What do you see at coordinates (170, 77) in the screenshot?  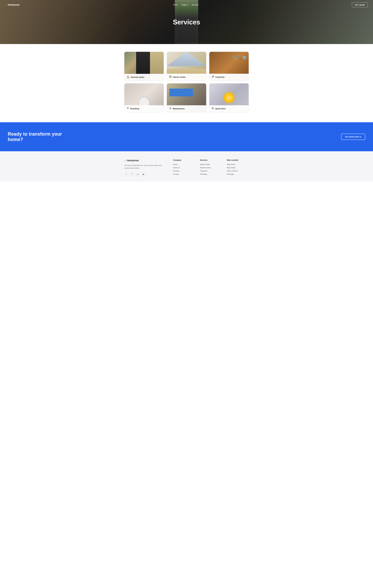 I see `interior-icon` at bounding box center [170, 77].